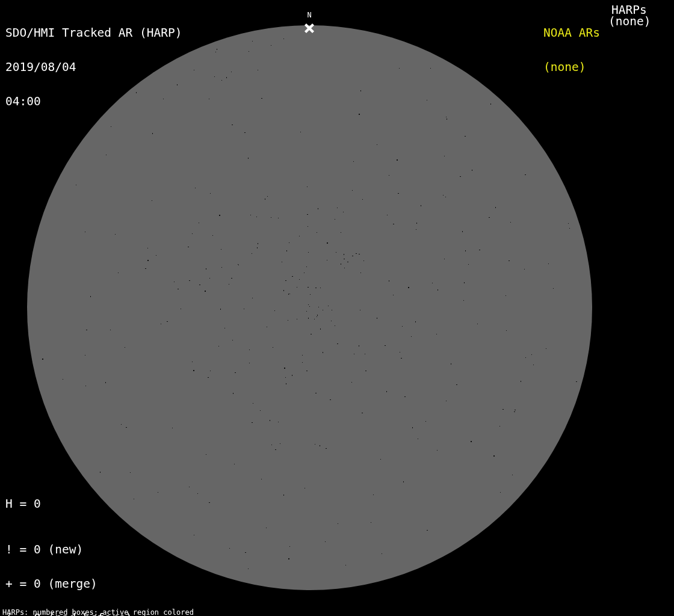 The width and height of the screenshot is (674, 616). Describe the element at coordinates (129, 606) in the screenshot. I see `footnotes: HARPs: numbered boxes; active region col…` at that location.